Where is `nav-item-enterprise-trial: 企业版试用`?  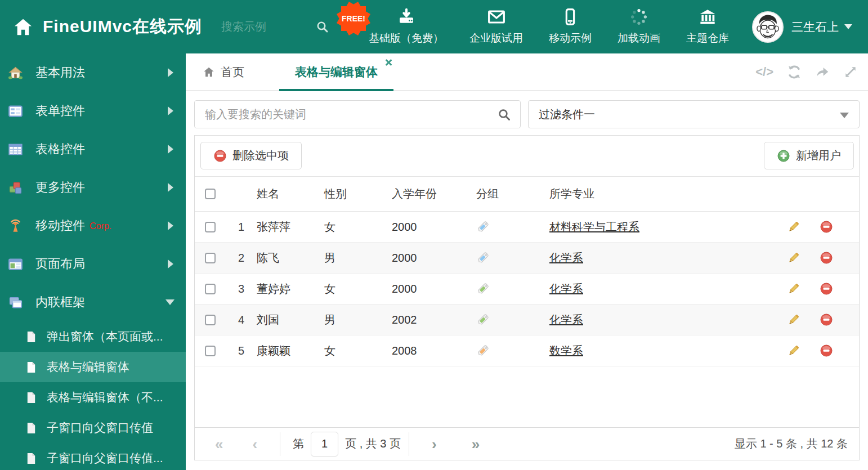 nav-item-enterprise-trial: 企业版试用 is located at coordinates (496, 27).